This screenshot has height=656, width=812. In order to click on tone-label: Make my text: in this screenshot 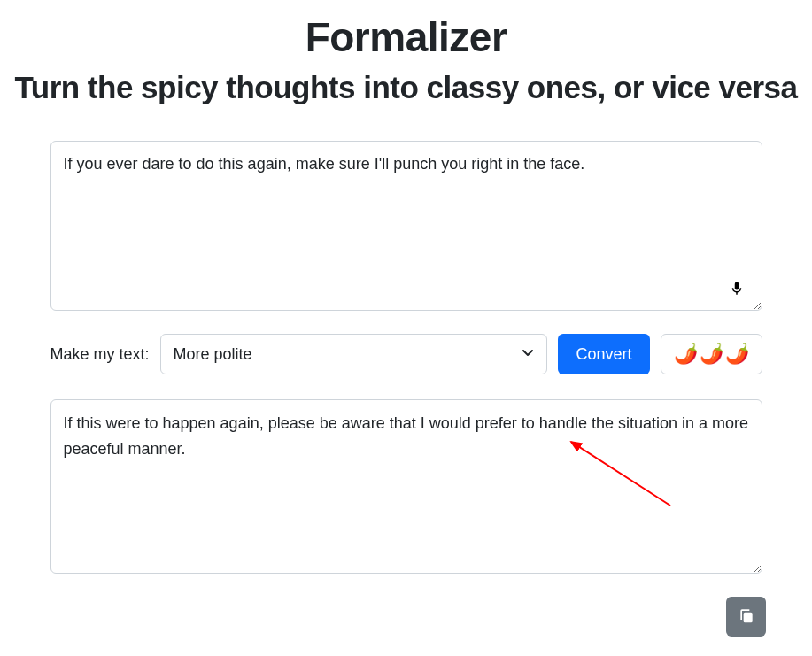, I will do `click(100, 354)`.